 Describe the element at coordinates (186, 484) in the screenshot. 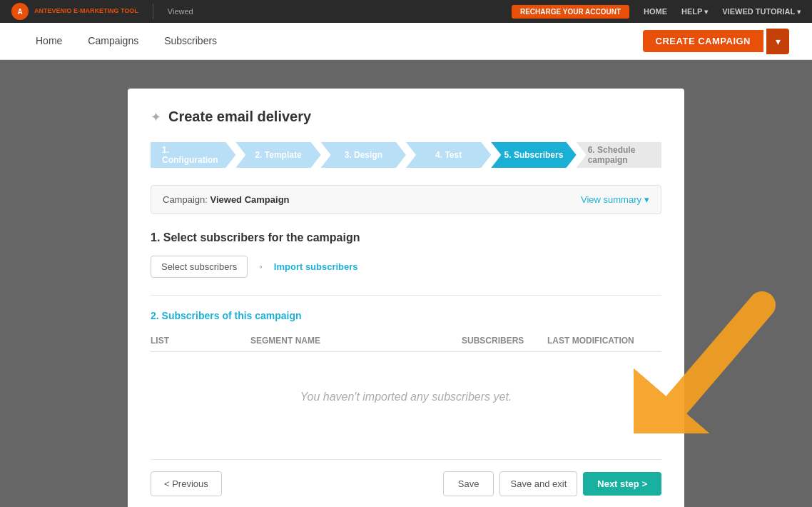

I see `previous-button: < Previous` at that location.